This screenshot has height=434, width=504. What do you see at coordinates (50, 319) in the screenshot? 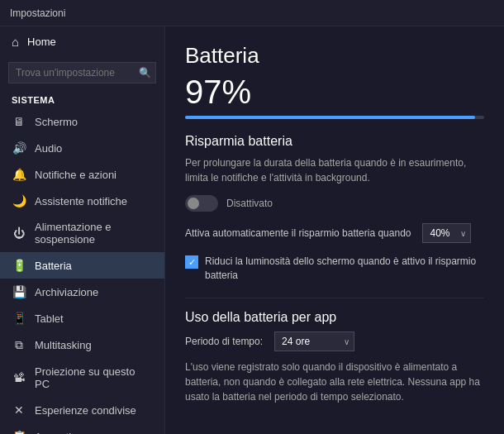
I see `sidebar-item-label: Tablet` at bounding box center [50, 319].